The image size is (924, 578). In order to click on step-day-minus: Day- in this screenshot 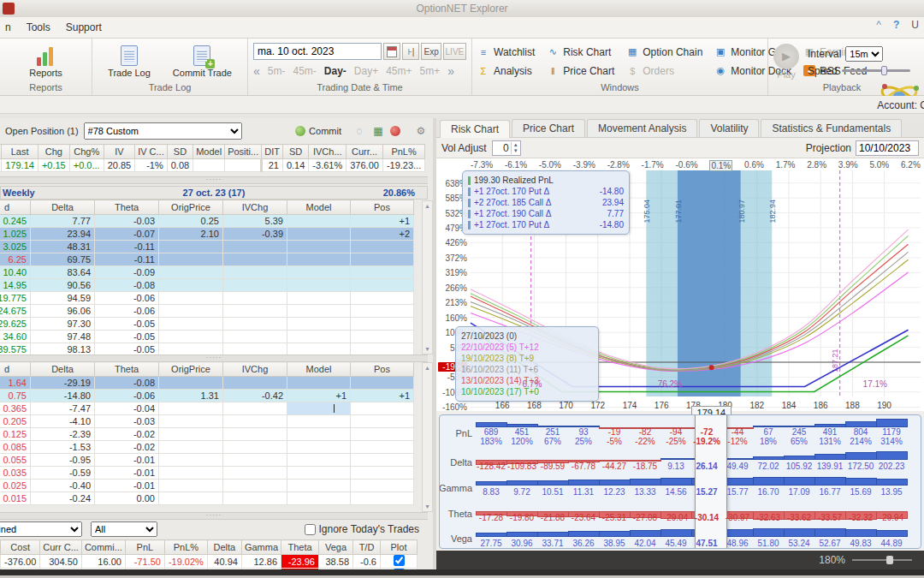, I will do `click(335, 71)`.